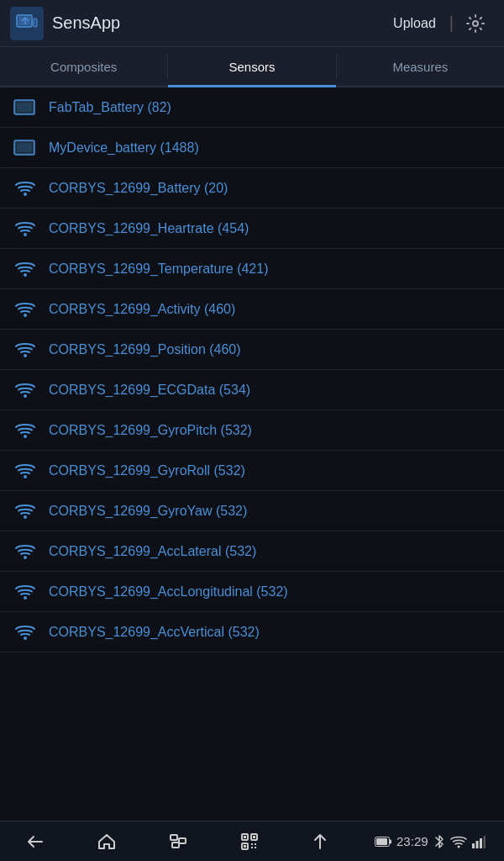  Describe the element at coordinates (35, 842) in the screenshot. I see `back-button` at that location.